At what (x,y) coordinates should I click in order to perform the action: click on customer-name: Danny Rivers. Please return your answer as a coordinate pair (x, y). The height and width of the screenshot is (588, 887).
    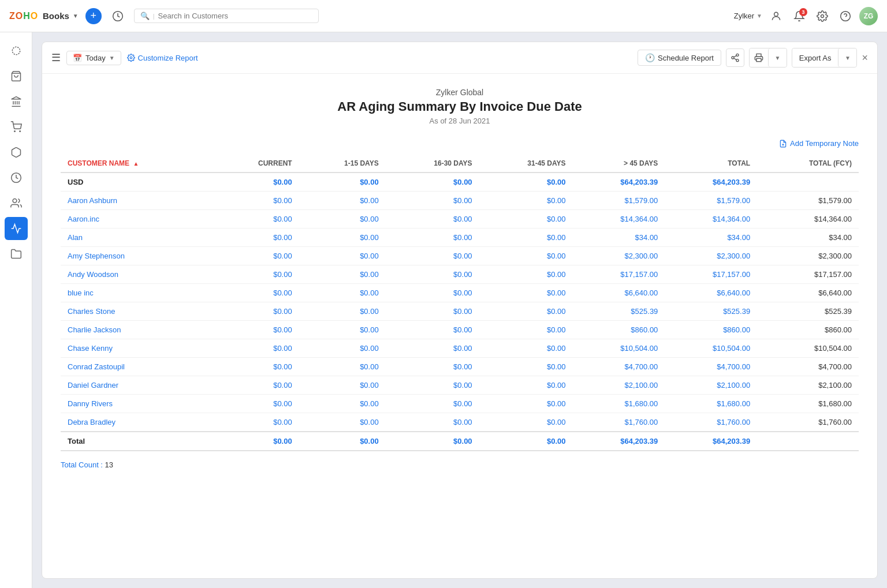
    Looking at the image, I should click on (137, 404).